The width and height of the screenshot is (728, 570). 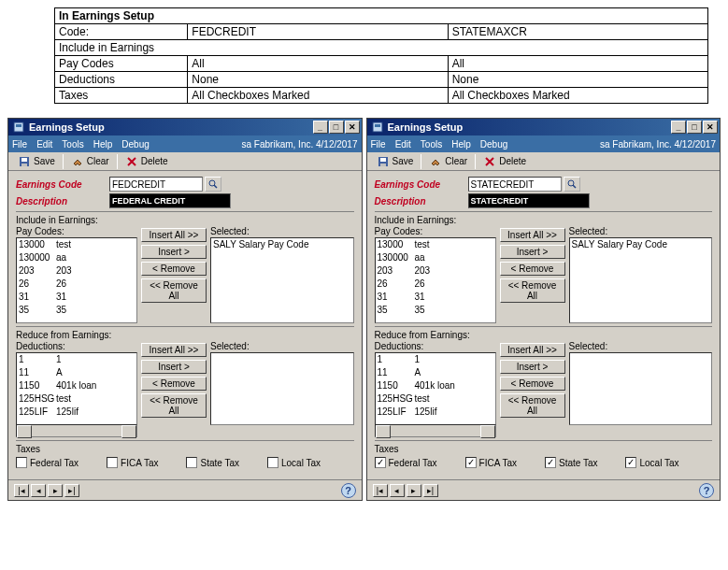 What do you see at coordinates (133, 463) in the screenshot?
I see `fica-tax-checkbox: FICA Tax` at bounding box center [133, 463].